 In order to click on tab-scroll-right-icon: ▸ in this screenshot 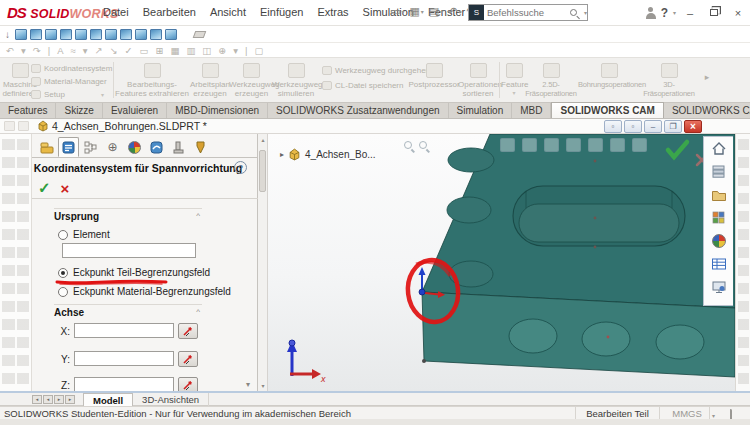, I will do `click(59, 400)`.